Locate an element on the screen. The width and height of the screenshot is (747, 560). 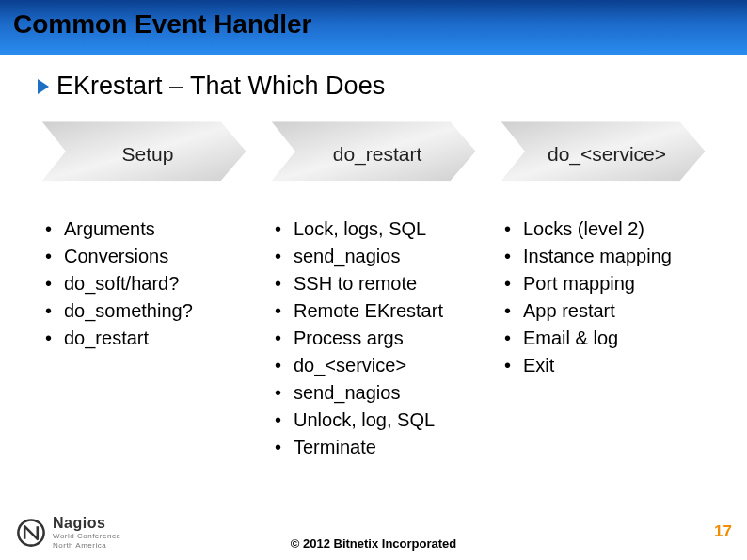
list-item: •do_<service> is located at coordinates (375, 365).